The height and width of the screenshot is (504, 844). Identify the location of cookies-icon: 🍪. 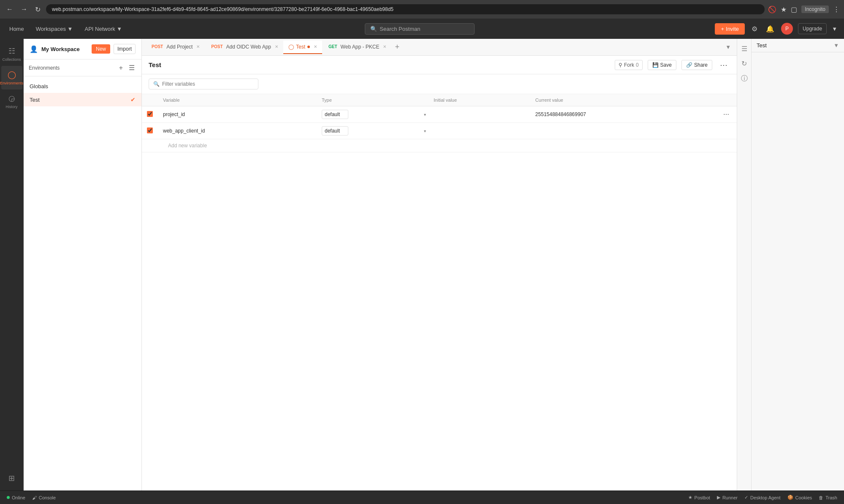
(790, 497).